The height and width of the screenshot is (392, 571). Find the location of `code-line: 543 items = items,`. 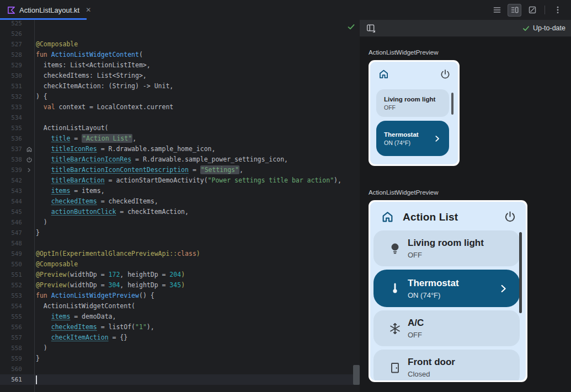

code-line: 543 items = items, is located at coordinates (180, 191).